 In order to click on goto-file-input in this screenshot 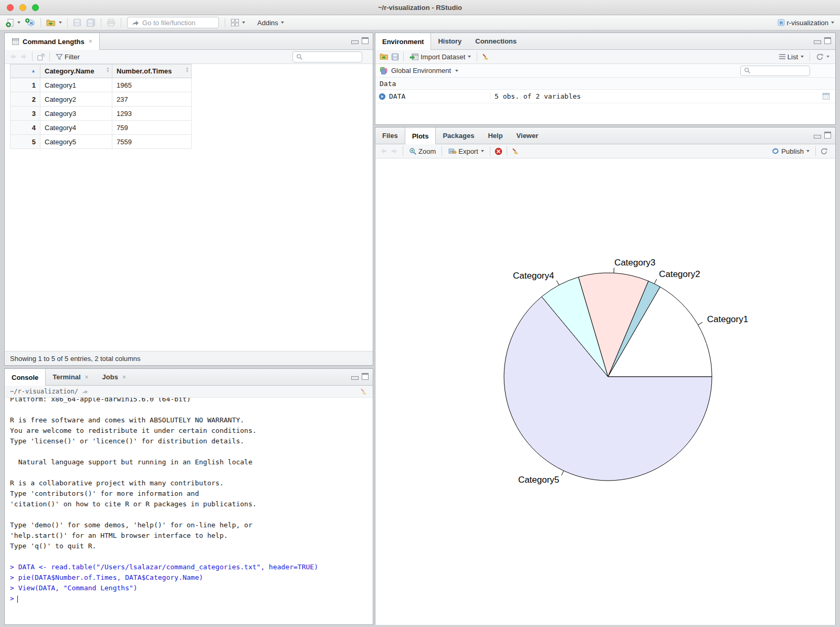, I will do `click(176, 23)`.